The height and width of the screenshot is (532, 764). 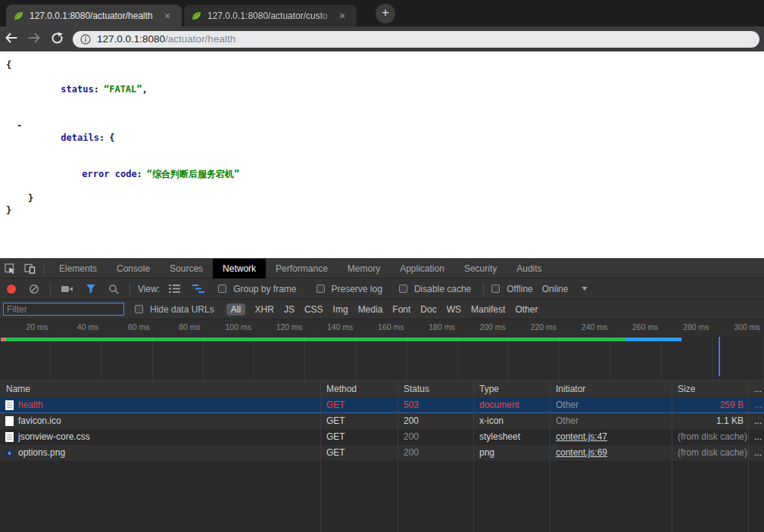 I want to click on ruler-tick: 120 ms, so click(x=280, y=327).